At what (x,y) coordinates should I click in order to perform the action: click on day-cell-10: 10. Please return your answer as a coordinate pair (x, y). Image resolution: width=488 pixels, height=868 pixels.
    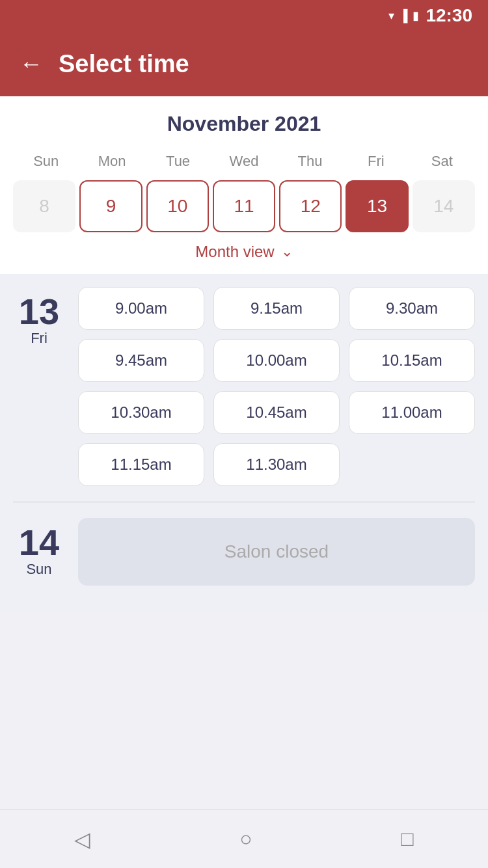
    Looking at the image, I should click on (178, 206).